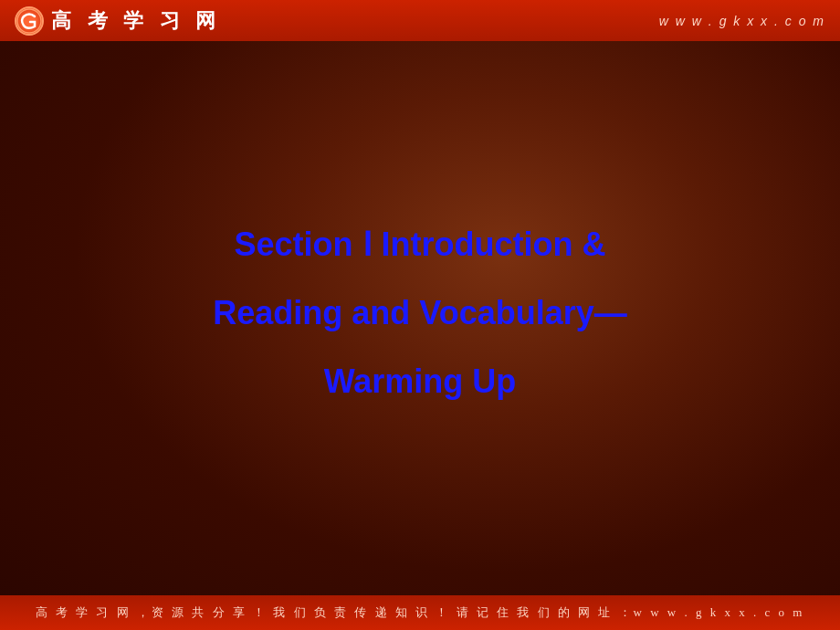 This screenshot has width=840, height=630. I want to click on title-line3: Warming Up, so click(420, 382).